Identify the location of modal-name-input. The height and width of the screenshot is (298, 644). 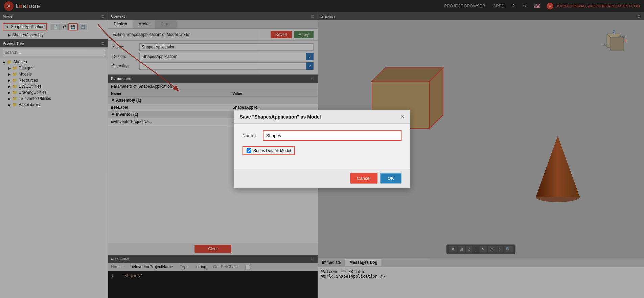
(332, 135).